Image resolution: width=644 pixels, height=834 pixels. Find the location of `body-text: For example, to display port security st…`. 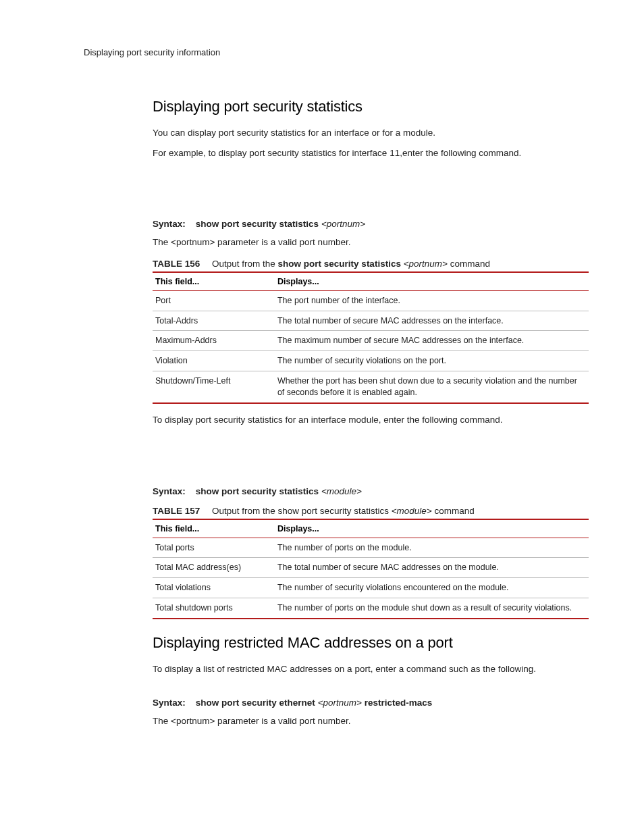

body-text: For example, to display port security st… is located at coordinates (371, 153).